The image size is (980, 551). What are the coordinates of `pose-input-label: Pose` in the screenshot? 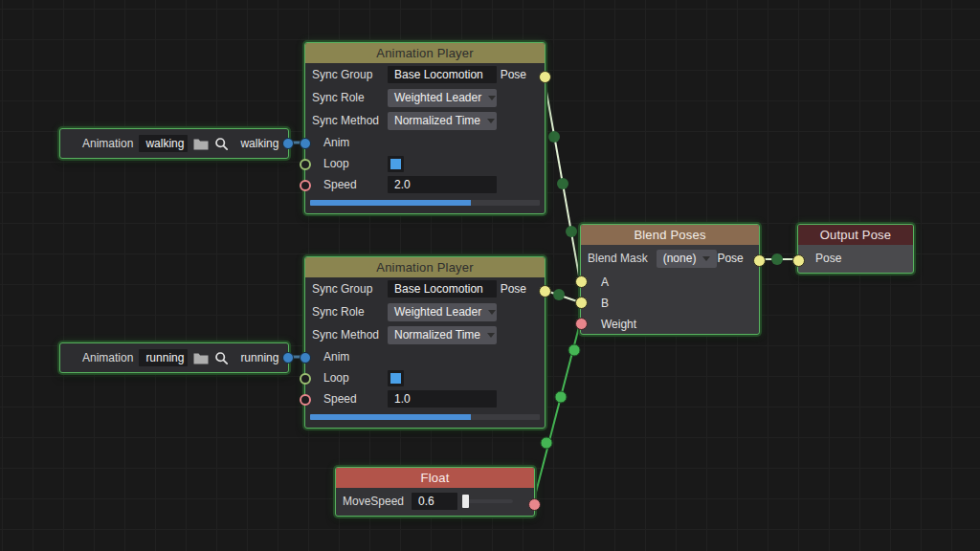 It's located at (829, 258).